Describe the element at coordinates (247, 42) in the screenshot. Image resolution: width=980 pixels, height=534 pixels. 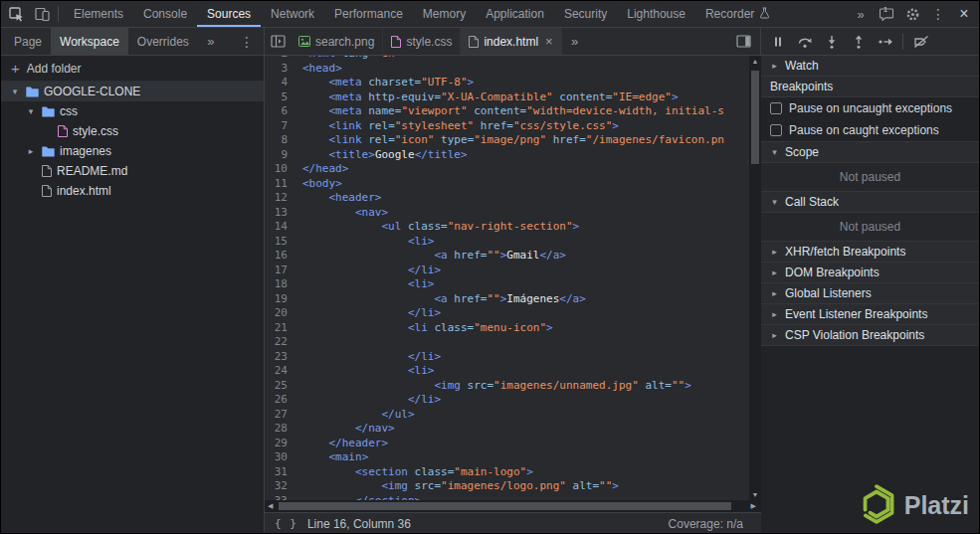
I see `navigator-menu-icon: ⋮` at that location.